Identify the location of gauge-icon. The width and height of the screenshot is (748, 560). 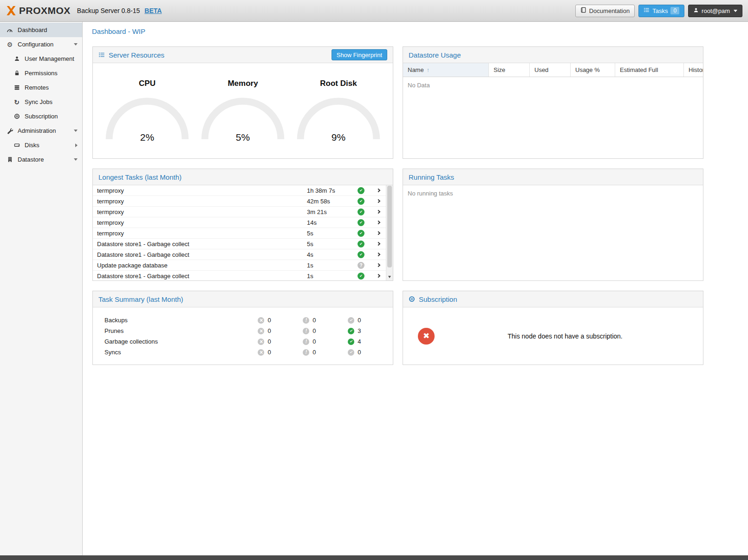
(10, 30).